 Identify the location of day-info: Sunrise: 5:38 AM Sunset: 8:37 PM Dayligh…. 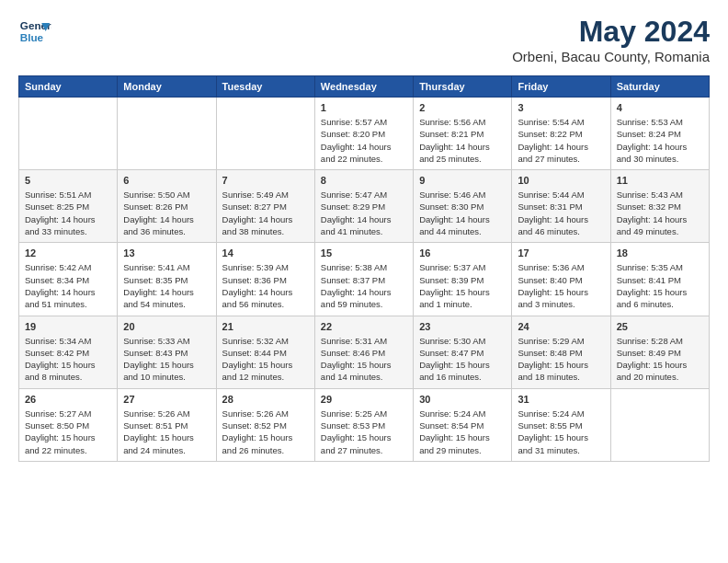
(364, 285).